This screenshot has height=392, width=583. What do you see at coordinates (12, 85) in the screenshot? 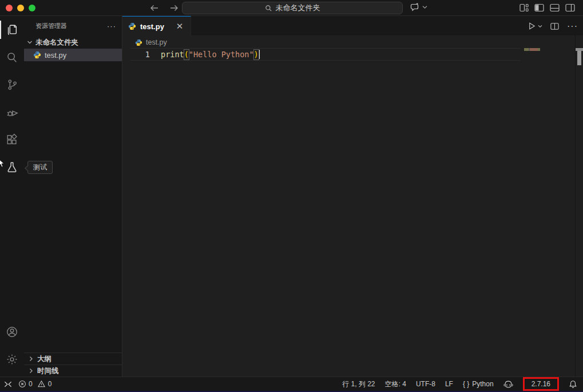
I see `activity-source-control-button` at bounding box center [12, 85].